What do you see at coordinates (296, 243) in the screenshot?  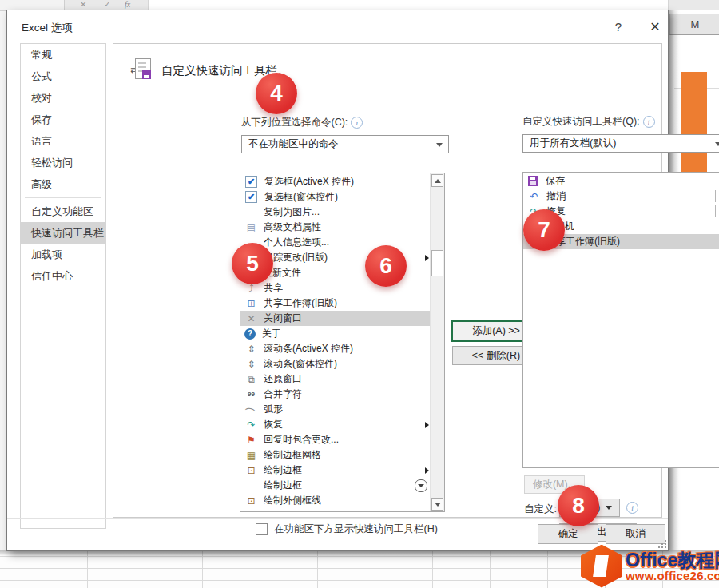 I see `list-item-label: 个人信息选项...` at bounding box center [296, 243].